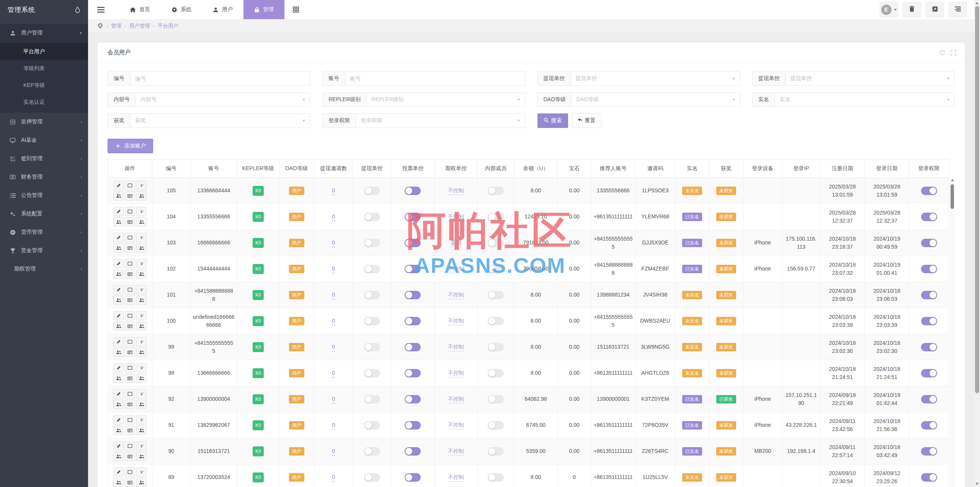 This screenshot has width=980, height=487. Describe the element at coordinates (44, 33) in the screenshot. I see `sidebar-item-0: 用户管理▾` at that location.